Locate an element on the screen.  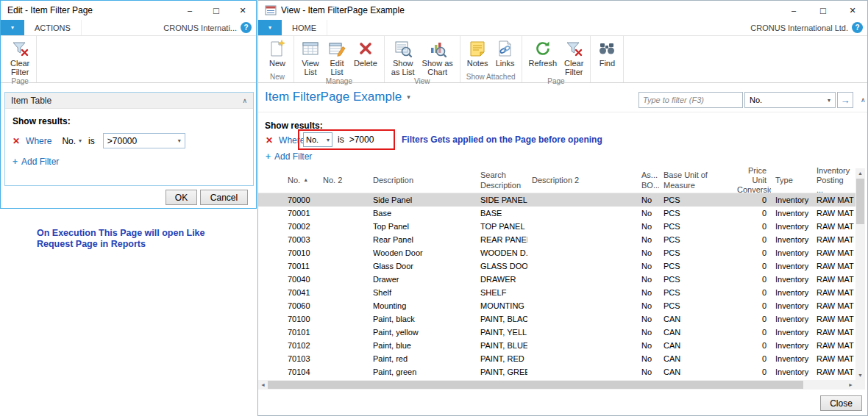
cell-description: Paint, black is located at coordinates (422, 319).